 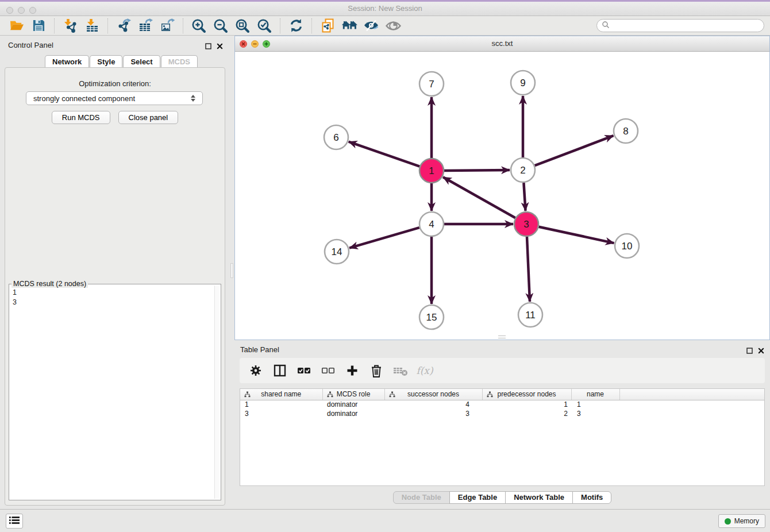 What do you see at coordinates (595, 394) in the screenshot?
I see `column-header-label: name` at bounding box center [595, 394].